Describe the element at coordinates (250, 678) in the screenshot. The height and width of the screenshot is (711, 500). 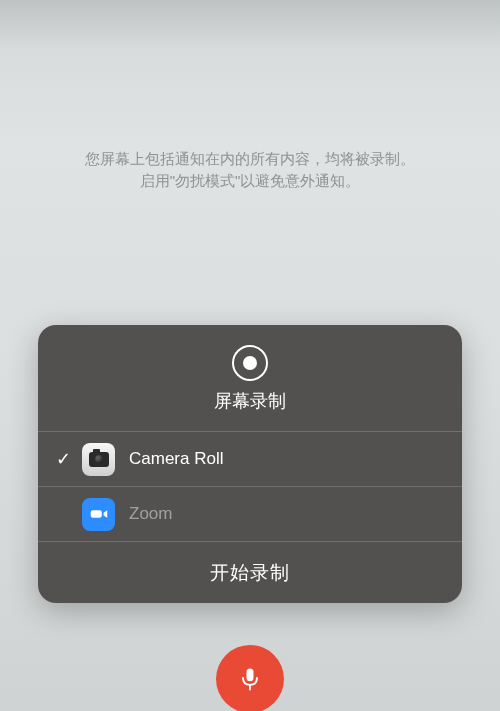
I see `microphone-button` at that location.